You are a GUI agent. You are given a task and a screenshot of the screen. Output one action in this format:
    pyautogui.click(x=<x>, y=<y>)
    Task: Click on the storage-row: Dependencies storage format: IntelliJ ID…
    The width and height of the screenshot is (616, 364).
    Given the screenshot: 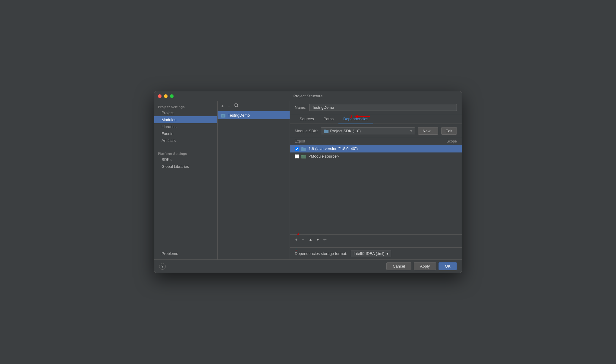 What is the action you would take?
    pyautogui.click(x=376, y=253)
    